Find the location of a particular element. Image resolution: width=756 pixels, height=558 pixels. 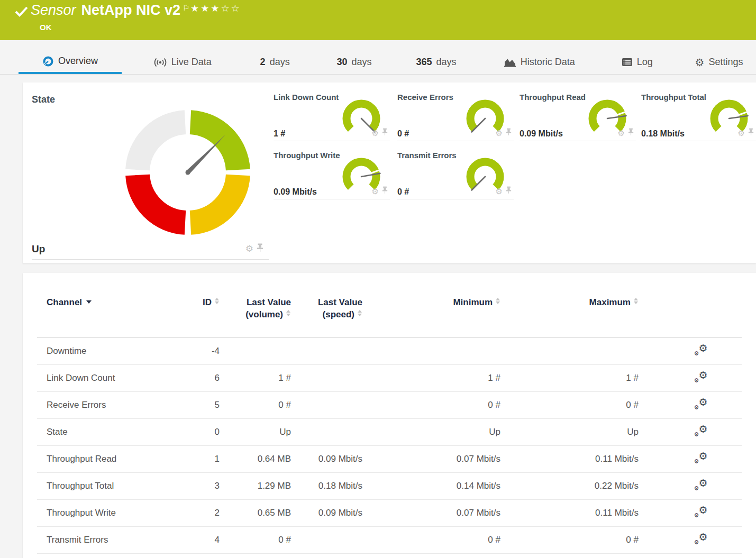

column-header-id: ID is located at coordinates (207, 305).